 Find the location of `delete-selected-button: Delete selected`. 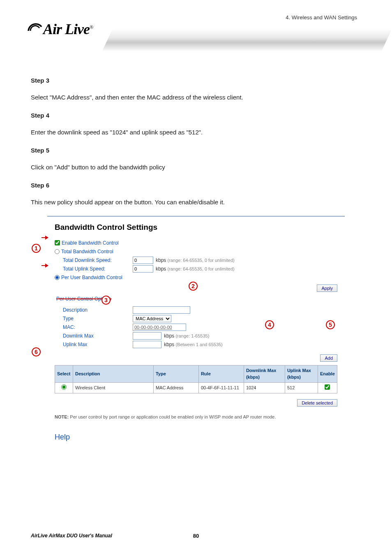

delete-selected-button: Delete selected is located at coordinates (317, 403).